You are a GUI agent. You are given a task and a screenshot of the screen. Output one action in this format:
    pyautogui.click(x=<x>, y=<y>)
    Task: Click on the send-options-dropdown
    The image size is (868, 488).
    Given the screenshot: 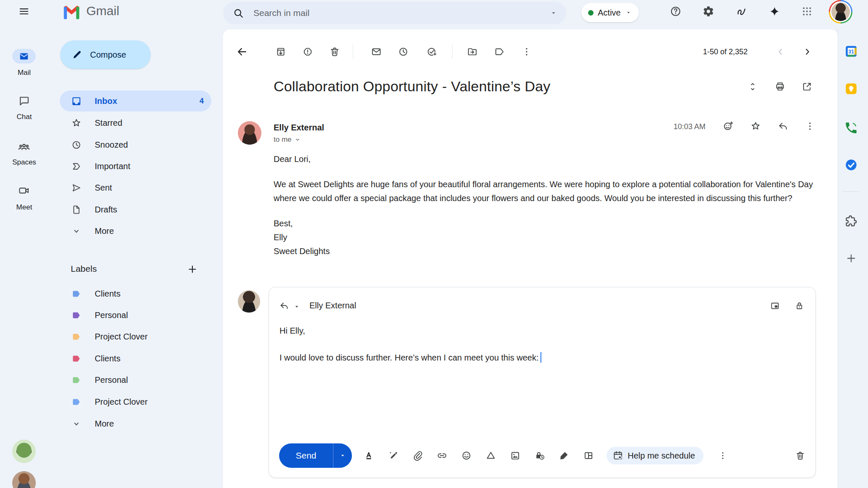 What is the action you would take?
    pyautogui.click(x=343, y=456)
    